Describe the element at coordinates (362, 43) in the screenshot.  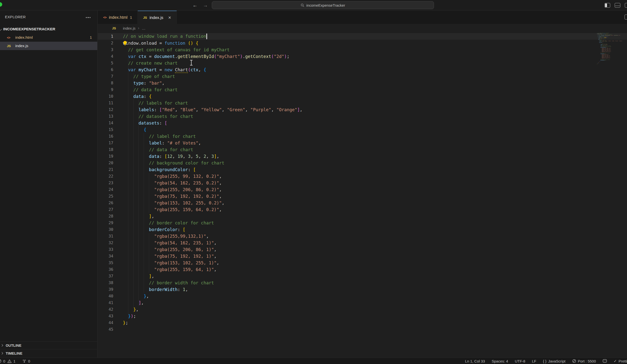
I see `code-line: 2window.onload = function () {` at that location.